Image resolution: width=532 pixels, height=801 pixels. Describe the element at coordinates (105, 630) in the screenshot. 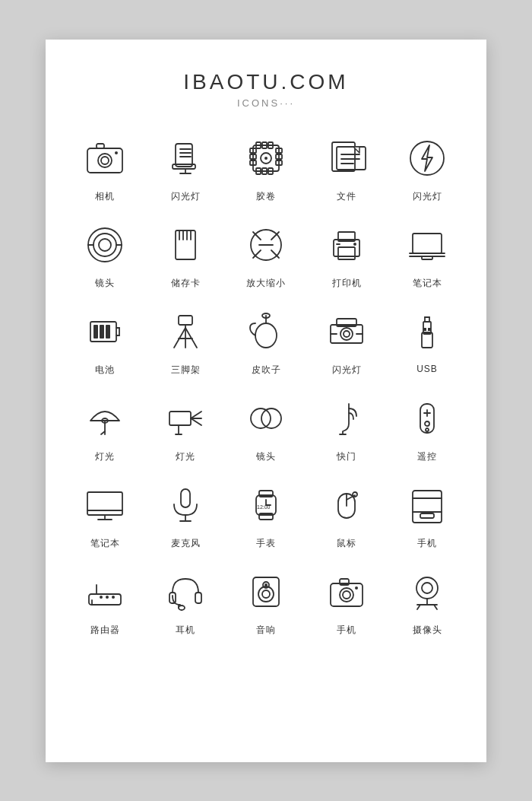

I see `router-label: 路由器` at that location.